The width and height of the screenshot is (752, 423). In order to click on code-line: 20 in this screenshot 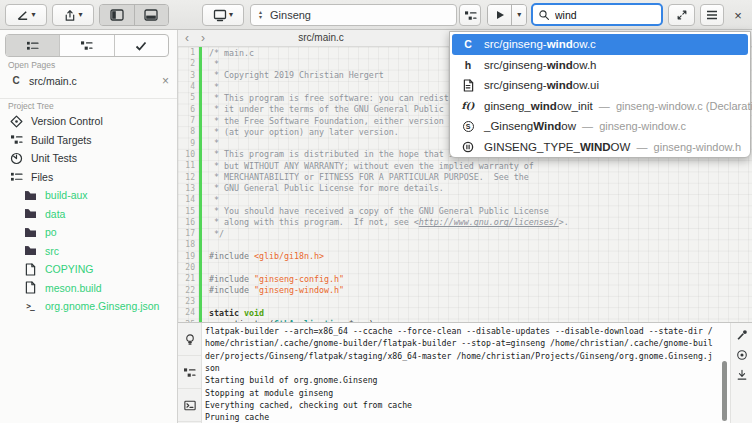, I will do `click(465, 268)`.